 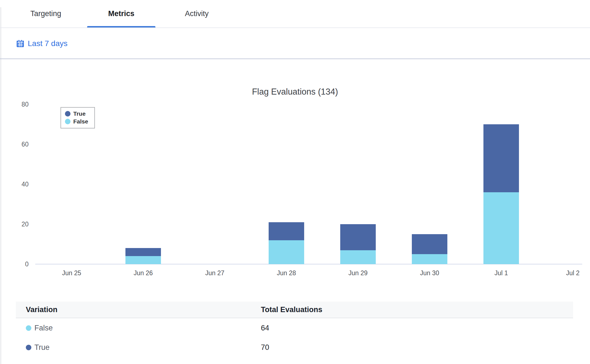 What do you see at coordinates (294, 310) in the screenshot?
I see `table-header-row: Variation Total Evaluations` at bounding box center [294, 310].